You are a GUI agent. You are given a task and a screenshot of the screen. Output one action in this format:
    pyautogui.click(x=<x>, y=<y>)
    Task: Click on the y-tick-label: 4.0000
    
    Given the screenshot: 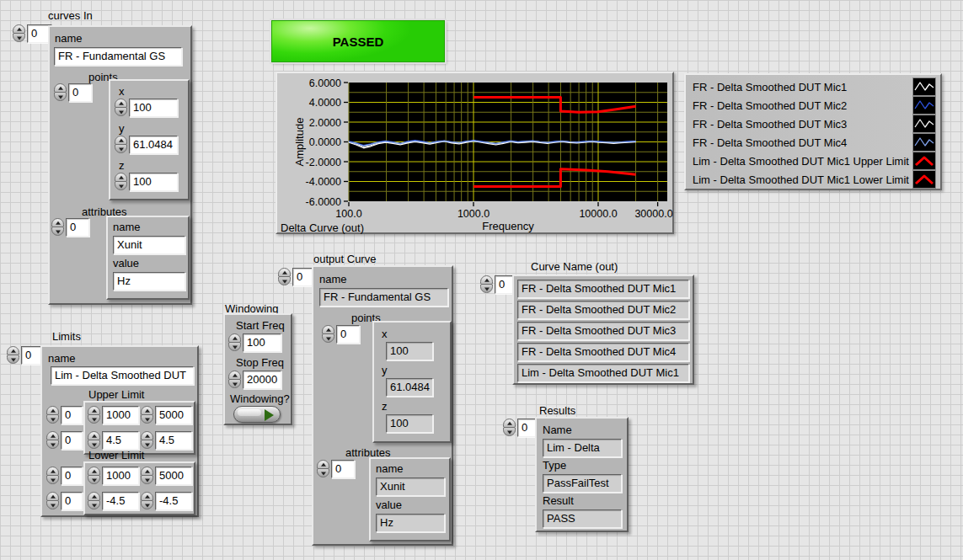 What is the action you would take?
    pyautogui.click(x=325, y=103)
    